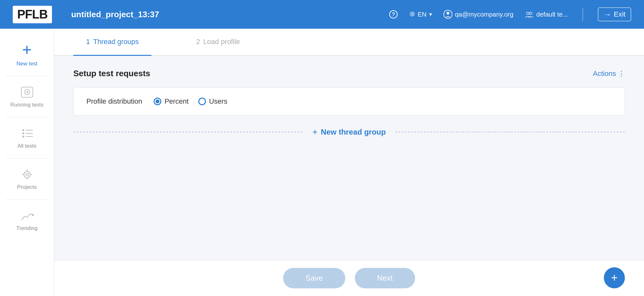  What do you see at coordinates (27, 54) in the screenshot?
I see `new-test-button: + New test` at bounding box center [27, 54].